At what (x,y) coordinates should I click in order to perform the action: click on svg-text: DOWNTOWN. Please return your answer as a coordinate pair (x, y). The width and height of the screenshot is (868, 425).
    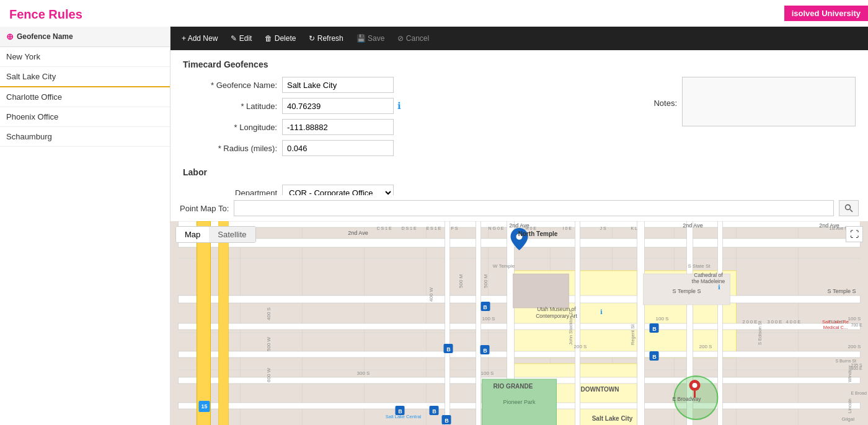
    Looking at the image, I should click on (600, 389).